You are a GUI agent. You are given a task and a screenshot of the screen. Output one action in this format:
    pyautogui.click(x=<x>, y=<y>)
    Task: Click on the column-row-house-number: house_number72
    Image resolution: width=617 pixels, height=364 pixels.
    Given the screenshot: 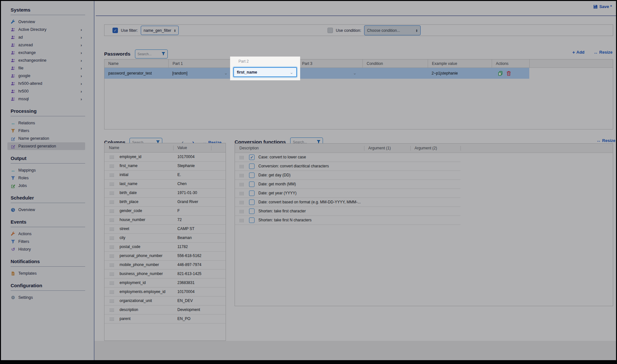 What is the action you would take?
    pyautogui.click(x=165, y=220)
    